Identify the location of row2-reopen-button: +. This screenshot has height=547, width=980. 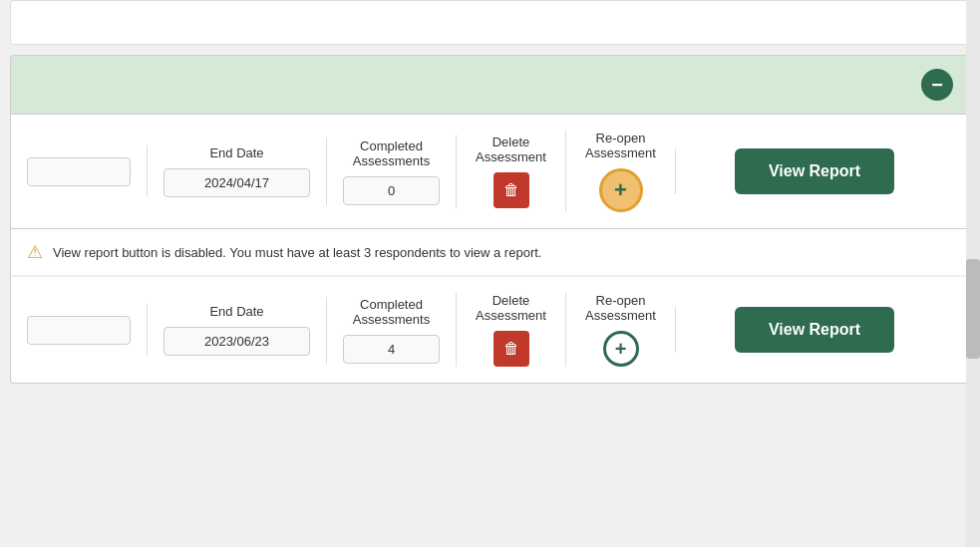
(621, 349).